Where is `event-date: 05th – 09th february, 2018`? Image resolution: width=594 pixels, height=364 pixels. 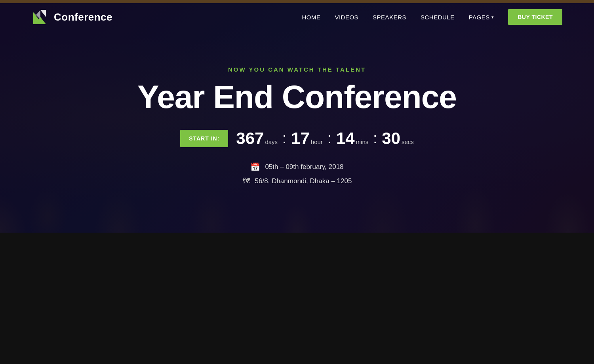
event-date: 05th – 09th february, 2018 is located at coordinates (304, 167).